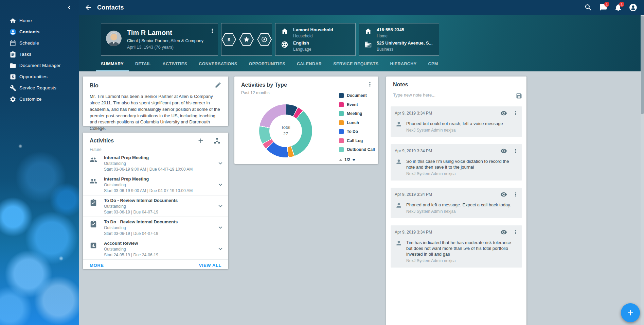 This screenshot has height=325, width=644. What do you see at coordinates (13, 88) in the screenshot?
I see `wrench-icon` at bounding box center [13, 88].